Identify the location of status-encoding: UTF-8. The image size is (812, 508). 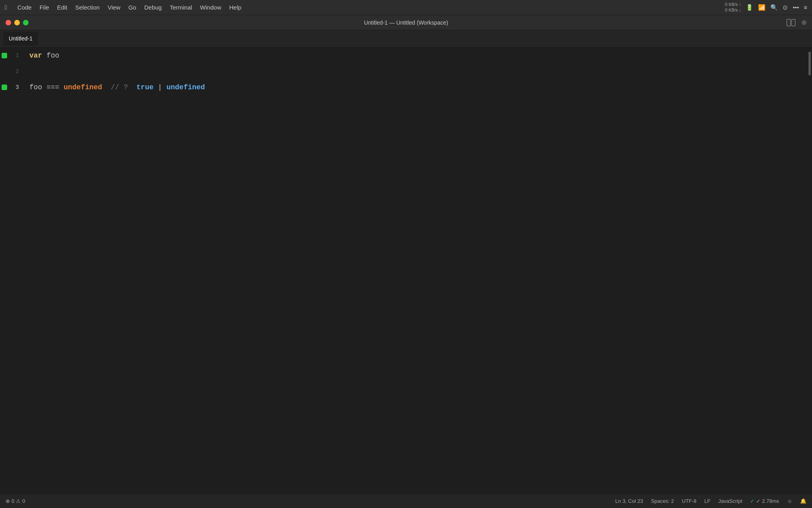
(689, 501).